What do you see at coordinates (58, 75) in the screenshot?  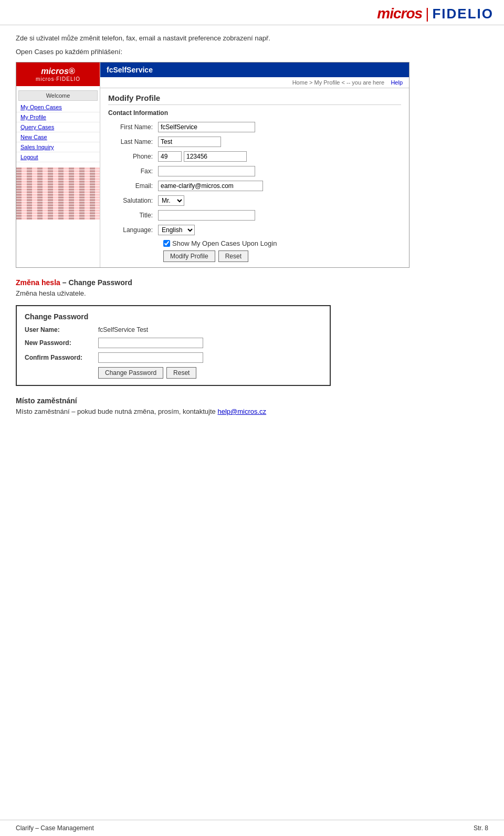 I see `sidebar-logo: micros® micros·FIDELIO` at bounding box center [58, 75].